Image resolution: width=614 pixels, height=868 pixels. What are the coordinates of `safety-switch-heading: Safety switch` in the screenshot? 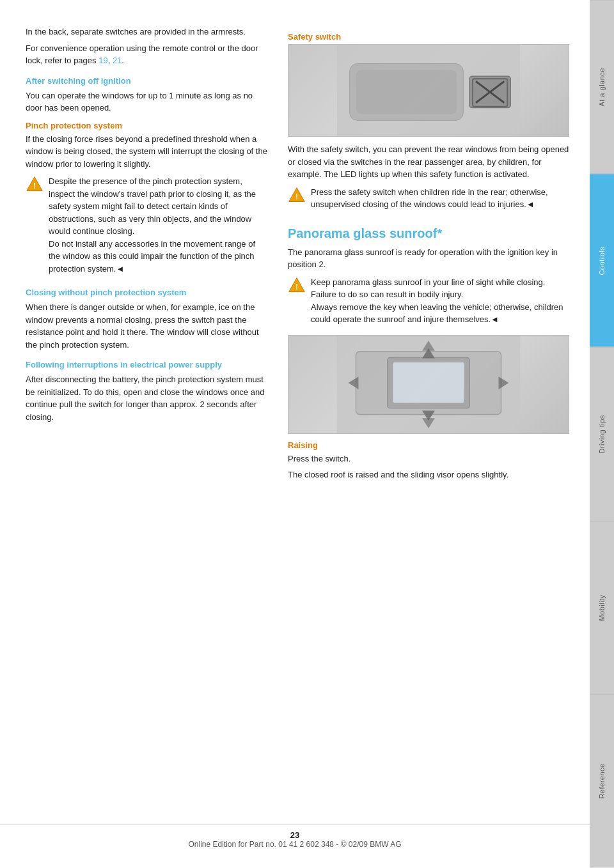 It's located at (429, 37).